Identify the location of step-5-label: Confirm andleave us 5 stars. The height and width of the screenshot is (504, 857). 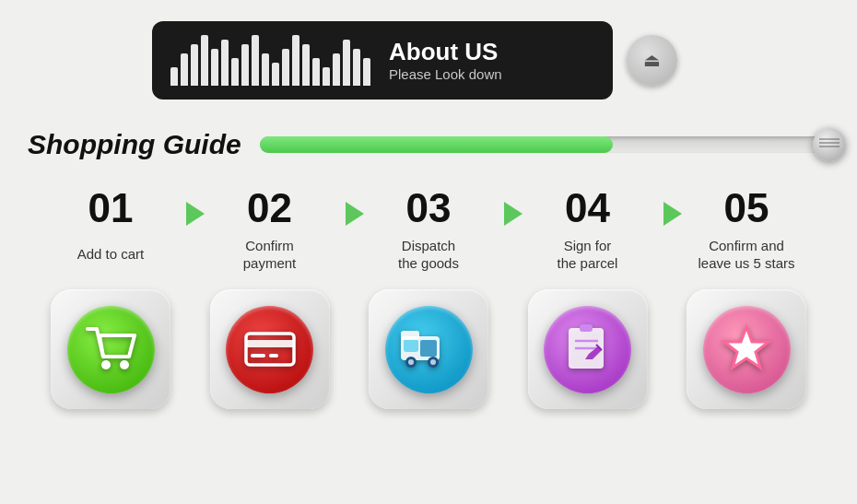
(746, 254).